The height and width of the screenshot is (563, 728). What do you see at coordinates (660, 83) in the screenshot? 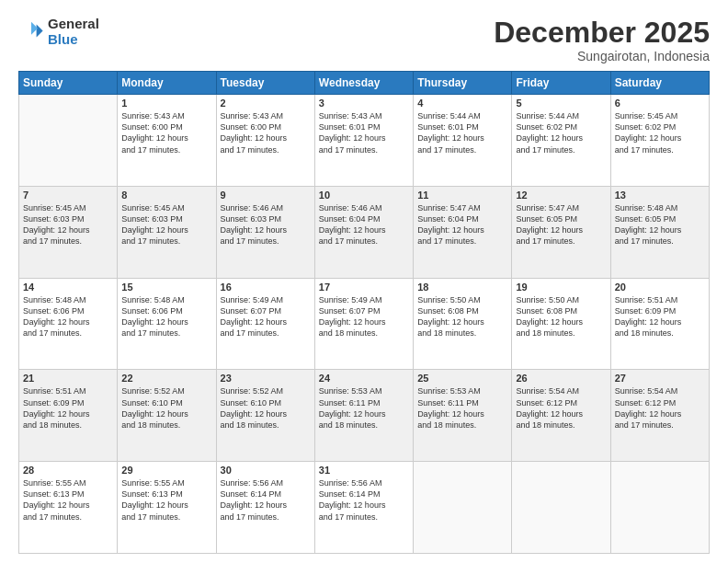
I see `weekday-header-saturday: Saturday` at bounding box center [660, 83].